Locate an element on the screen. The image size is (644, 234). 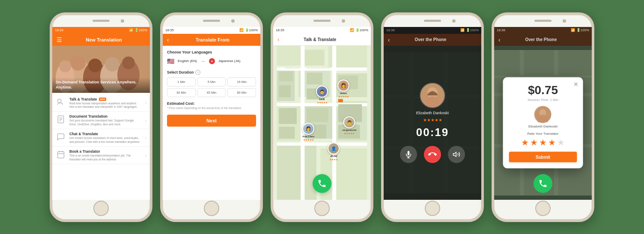
phone-1-header: ☰ New Translation is located at coordinates (101, 40).